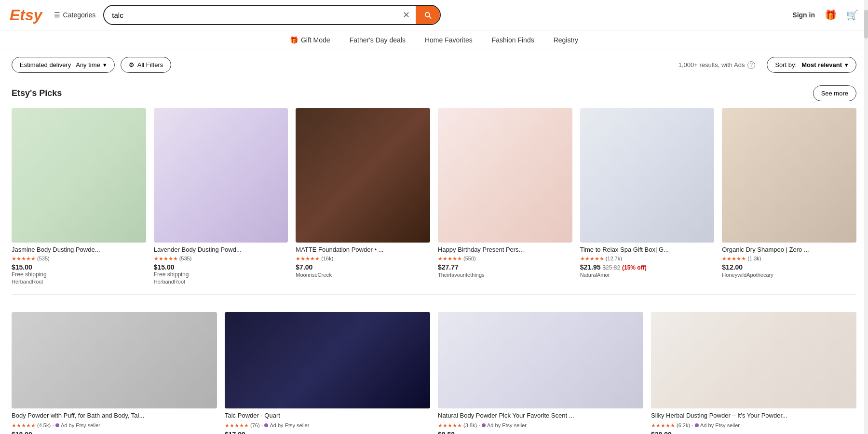 The width and height of the screenshot is (868, 434). What do you see at coordinates (866, 217) in the screenshot?
I see `scrollbar` at bounding box center [866, 217].